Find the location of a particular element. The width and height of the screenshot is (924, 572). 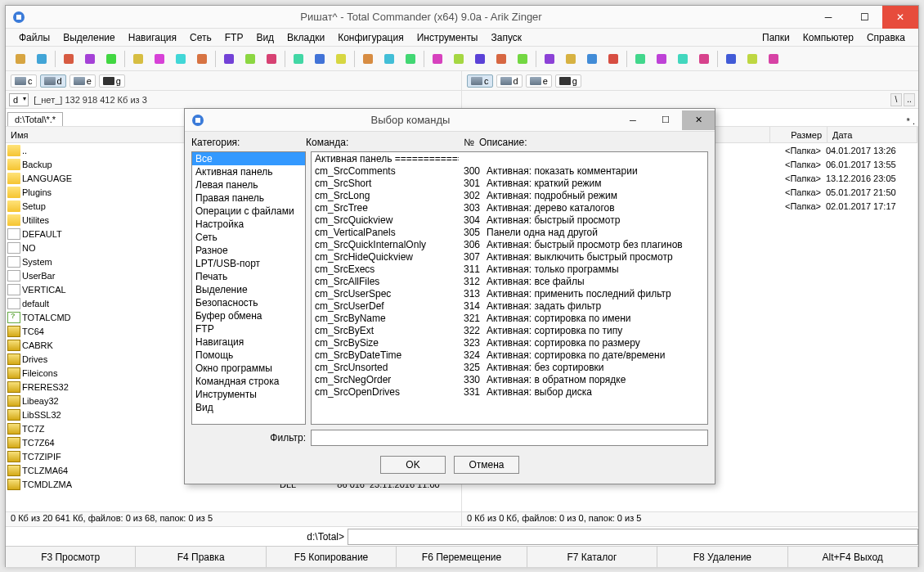

fn-button: F5 Копирование is located at coordinates (332, 556).